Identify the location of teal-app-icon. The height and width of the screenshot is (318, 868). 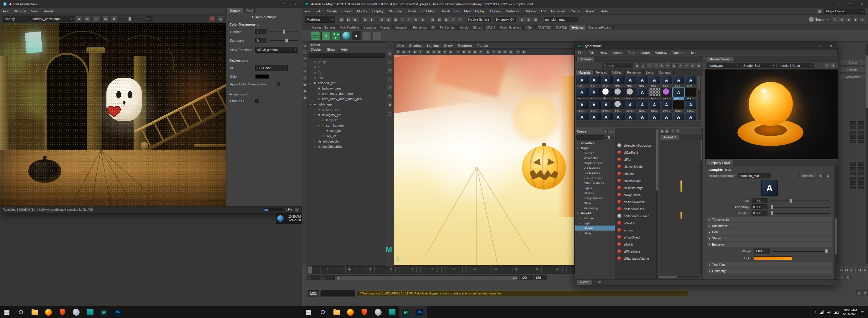
(392, 312).